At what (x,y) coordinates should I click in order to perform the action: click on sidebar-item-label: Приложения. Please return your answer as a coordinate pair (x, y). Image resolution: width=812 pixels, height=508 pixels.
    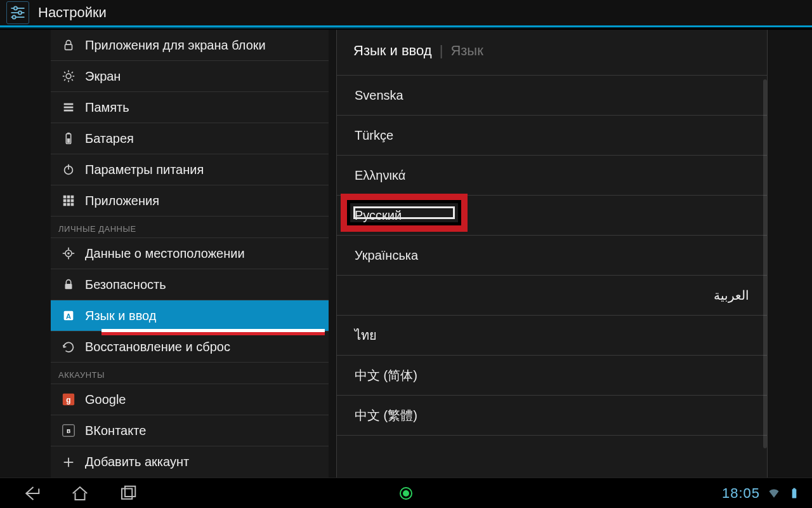
    Looking at the image, I should click on (122, 201).